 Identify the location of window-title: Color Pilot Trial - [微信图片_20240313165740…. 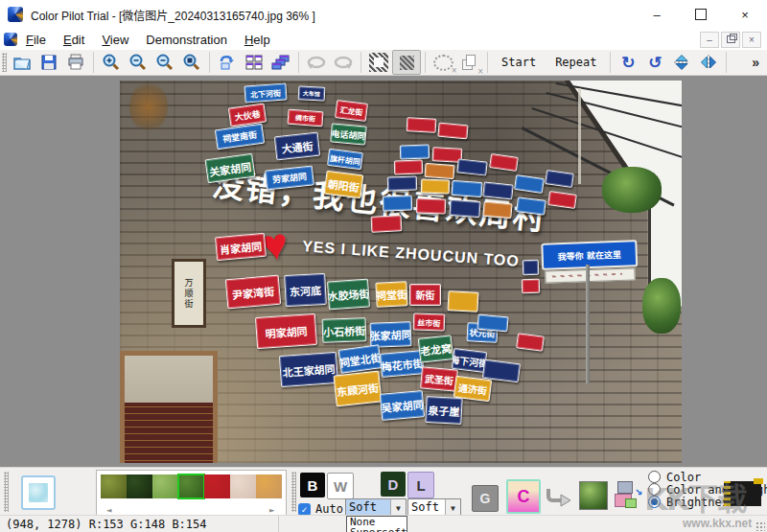
(173, 15).